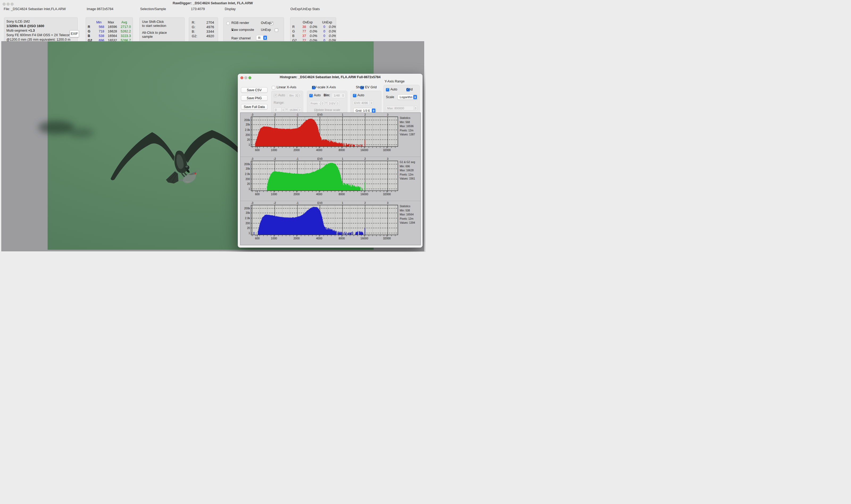 The width and height of the screenshot is (851, 504). Describe the element at coordinates (254, 107) in the screenshot. I see `save-full-data-button: Save Full Data` at that location.